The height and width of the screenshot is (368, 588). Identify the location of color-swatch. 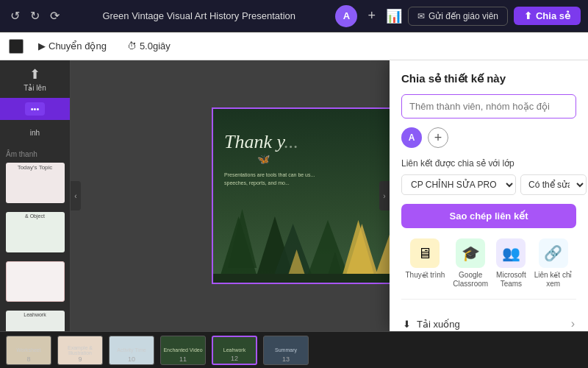
(16, 46).